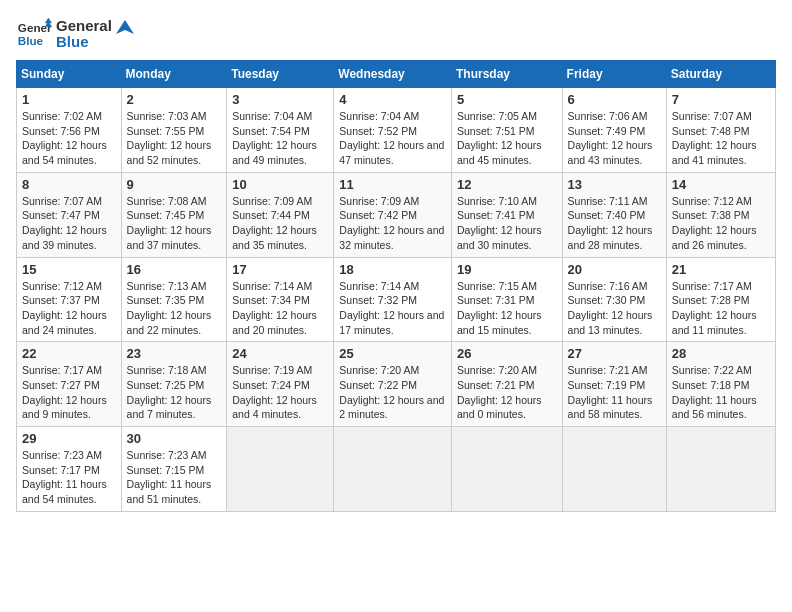 The image size is (792, 612). Describe the element at coordinates (69, 100) in the screenshot. I see `day-number: 1` at that location.